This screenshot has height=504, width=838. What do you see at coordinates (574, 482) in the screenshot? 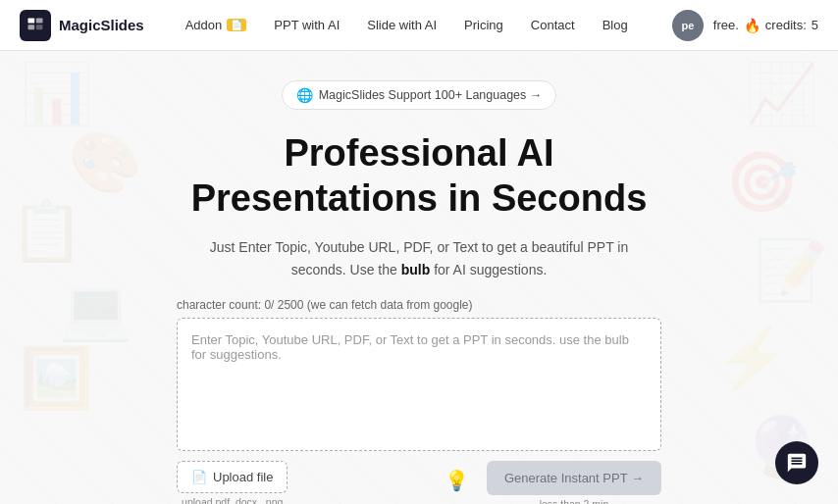
I see `generate-area: Generate Instant PPT → less than 2 min` at bounding box center [574, 482].